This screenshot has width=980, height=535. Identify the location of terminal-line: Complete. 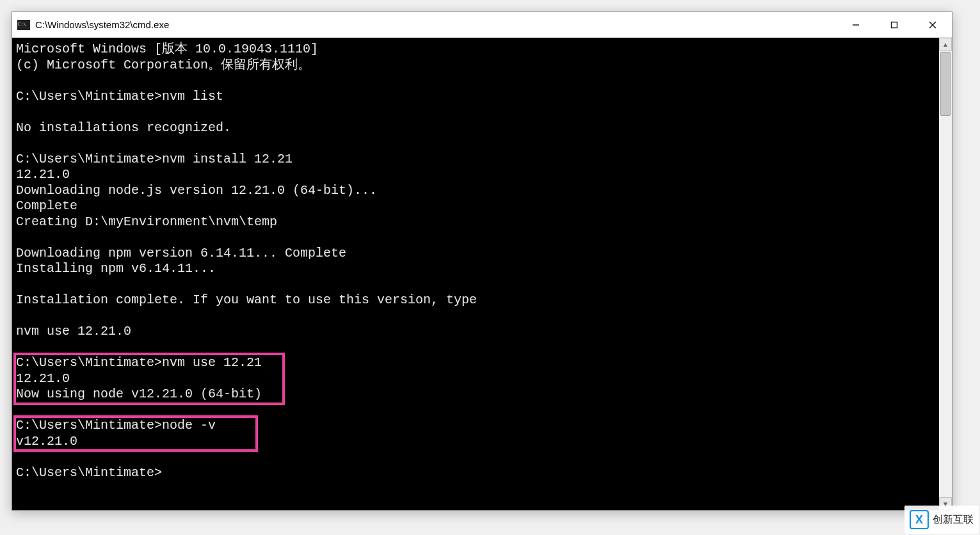
(476, 206).